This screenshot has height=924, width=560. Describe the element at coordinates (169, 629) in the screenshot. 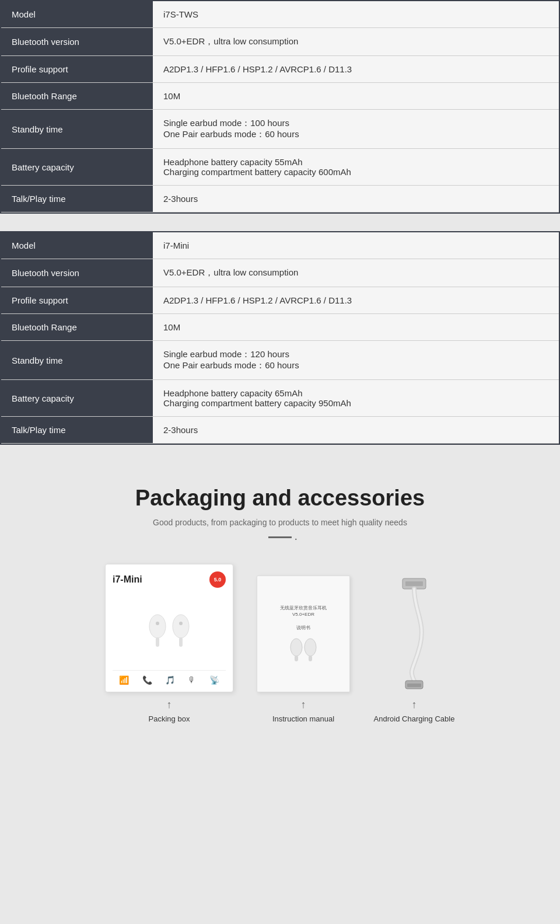

I see `earbuds-svg` at that location.